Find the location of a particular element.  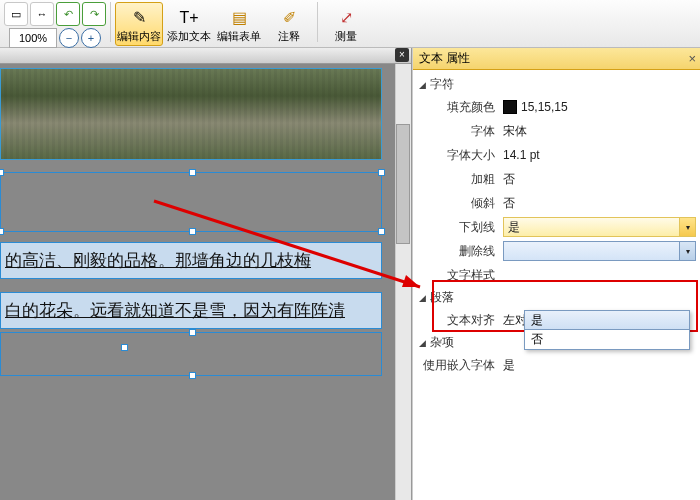

value: 是▾ is located at coordinates (600, 227).